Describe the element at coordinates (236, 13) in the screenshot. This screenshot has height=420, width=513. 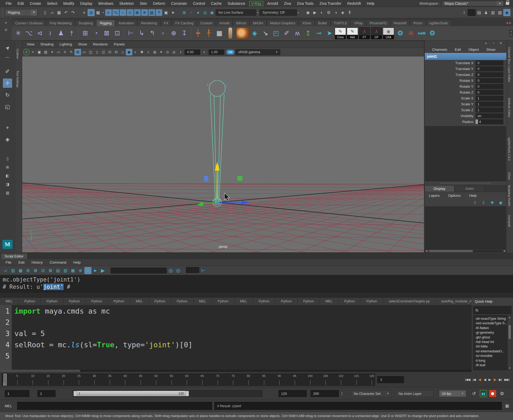
I see `live-surface-field: No Live Surface` at that location.